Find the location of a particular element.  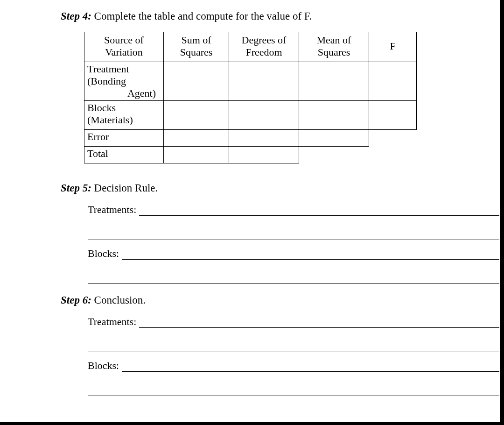

cell-total-df is located at coordinates (264, 155).